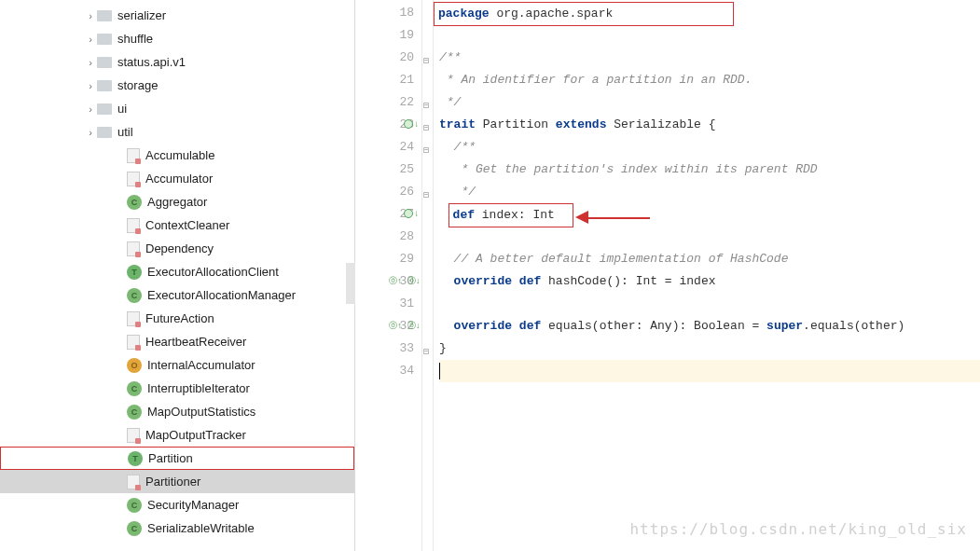  What do you see at coordinates (177, 248) in the screenshot?
I see `tree-item-Dependency: ›Dependency` at bounding box center [177, 248].